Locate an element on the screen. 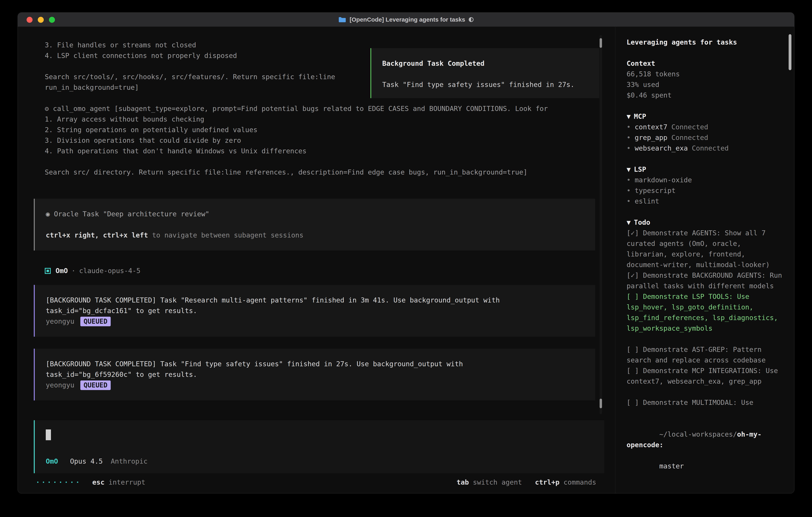 The width and height of the screenshot is (812, 517). input-status-line: OmO Opus 4.5 Anthropic is located at coordinates (320, 461).